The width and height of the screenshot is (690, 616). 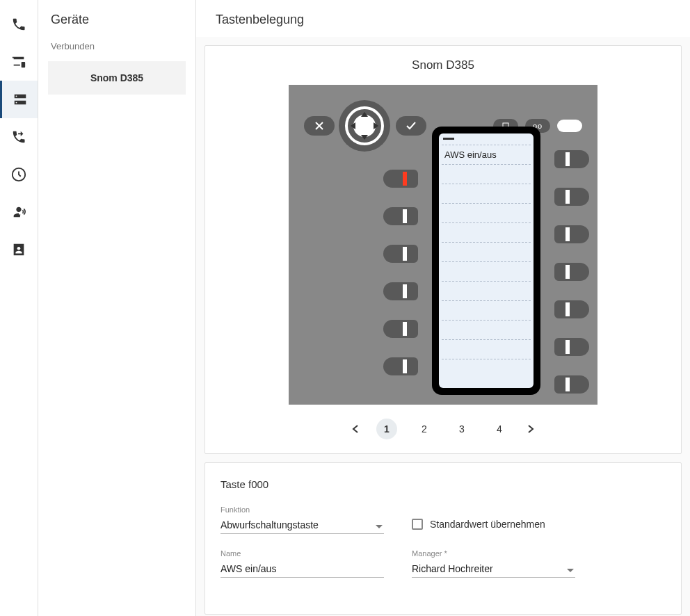 What do you see at coordinates (117, 78) in the screenshot?
I see `device-entry-snom-d385: Snom D385` at bounding box center [117, 78].